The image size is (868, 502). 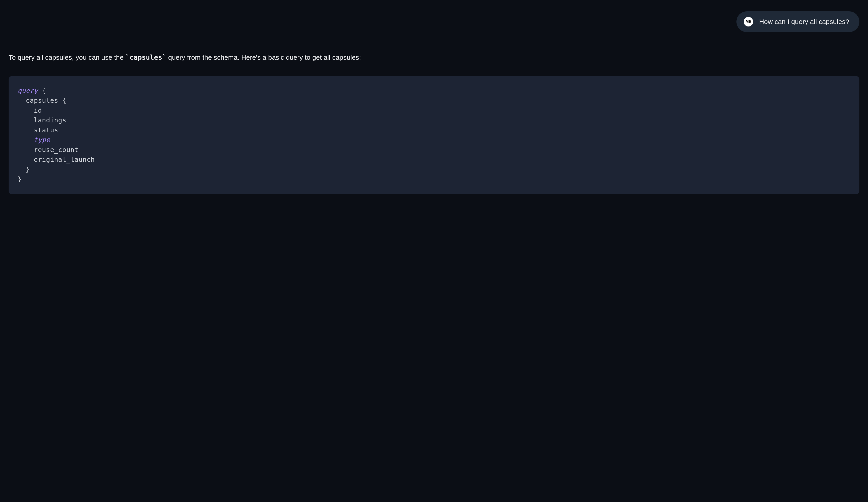 I want to click on code-keyword: type, so click(x=42, y=140).